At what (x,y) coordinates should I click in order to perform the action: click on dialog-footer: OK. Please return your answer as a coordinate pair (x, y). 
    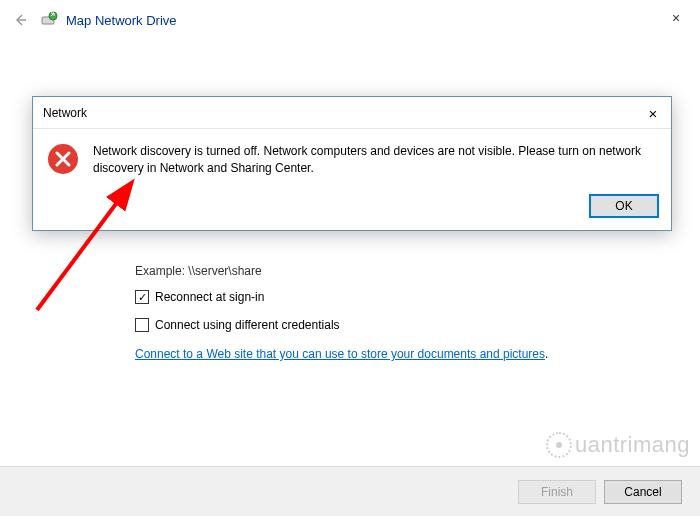
    Looking at the image, I should click on (352, 209).